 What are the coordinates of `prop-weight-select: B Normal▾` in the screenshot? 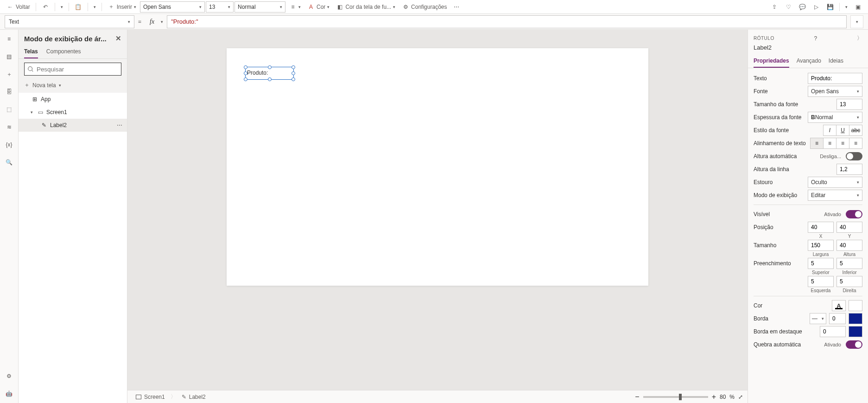 It's located at (835, 117).